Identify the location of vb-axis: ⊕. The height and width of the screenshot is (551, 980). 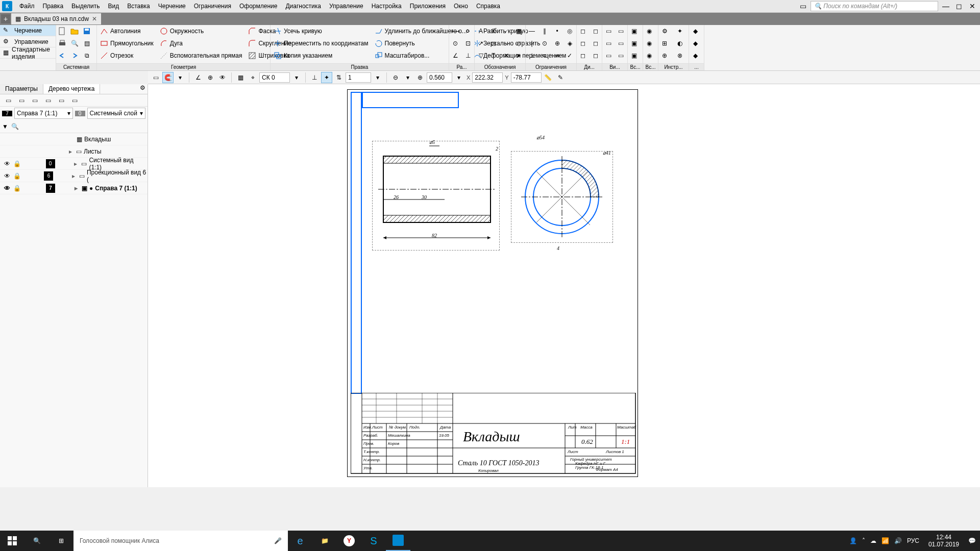
(210, 78).